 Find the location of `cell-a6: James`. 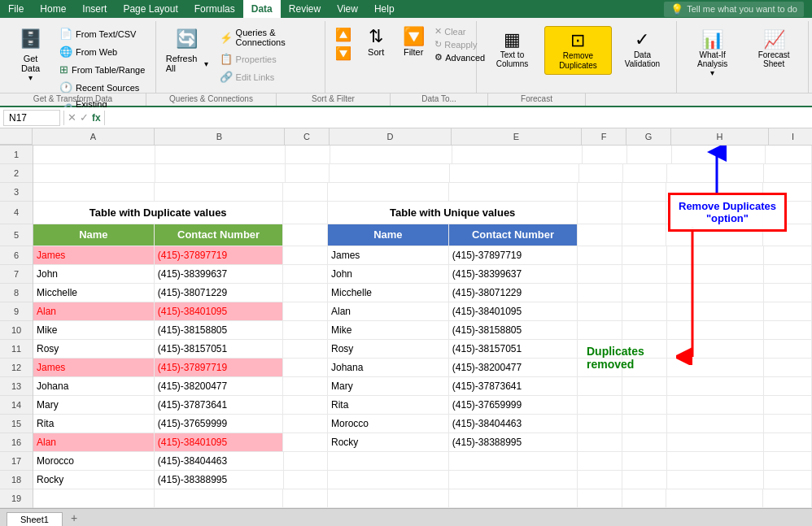

cell-a6: James is located at coordinates (94, 255).